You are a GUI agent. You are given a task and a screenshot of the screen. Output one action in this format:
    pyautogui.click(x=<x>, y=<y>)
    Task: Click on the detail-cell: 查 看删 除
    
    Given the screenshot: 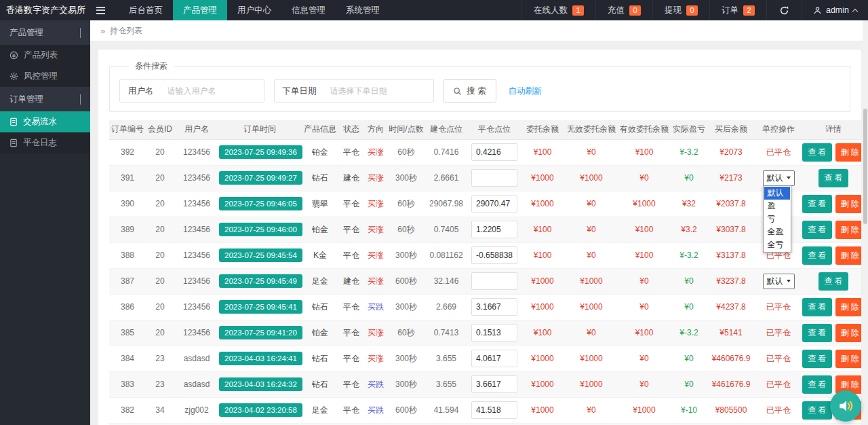 What is the action you would take?
    pyautogui.click(x=831, y=229)
    